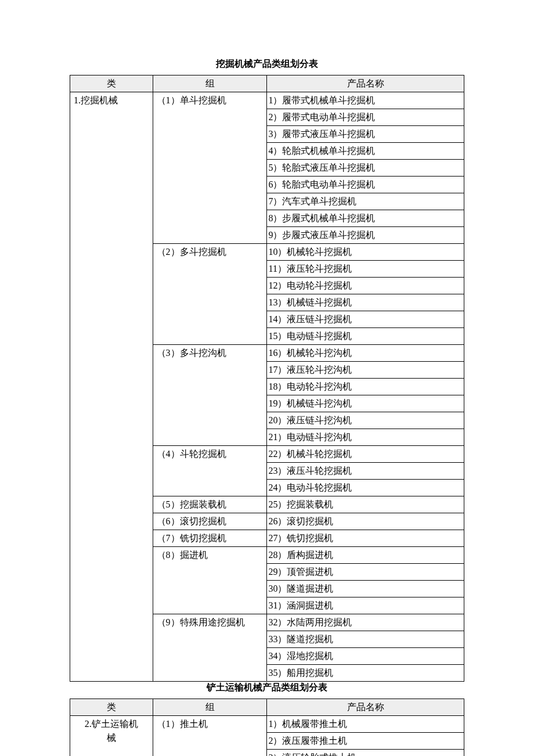  I want to click on group-cell: （6）滚切挖掘机, so click(210, 521).